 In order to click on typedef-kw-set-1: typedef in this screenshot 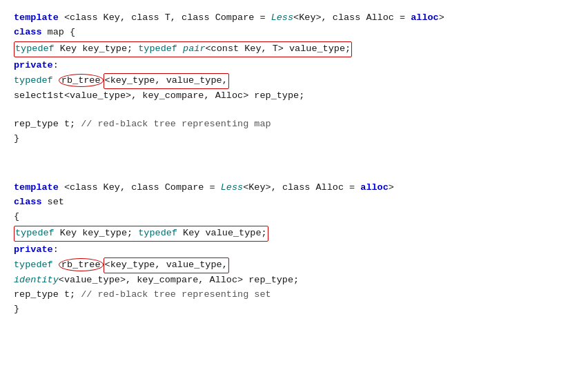, I will do `click(35, 233)`.